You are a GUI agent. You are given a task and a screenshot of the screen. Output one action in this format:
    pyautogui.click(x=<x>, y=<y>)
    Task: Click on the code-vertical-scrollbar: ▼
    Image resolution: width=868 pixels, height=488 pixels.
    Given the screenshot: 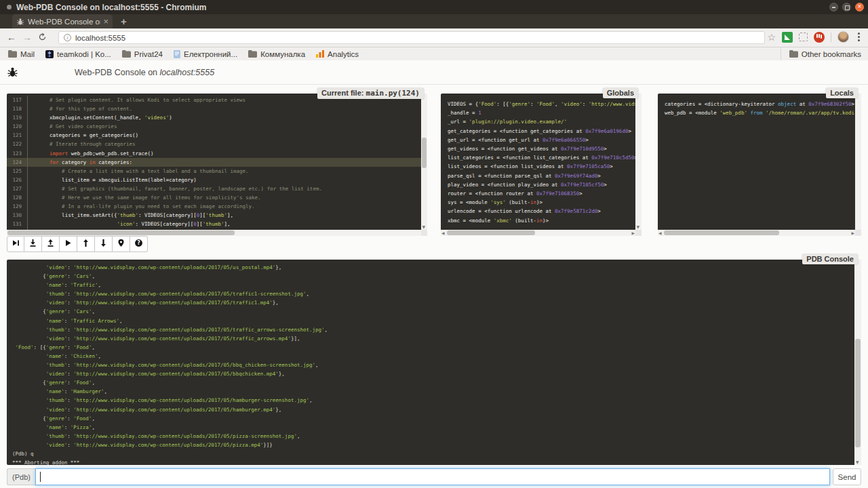 What is the action you would take?
    pyautogui.click(x=425, y=161)
    